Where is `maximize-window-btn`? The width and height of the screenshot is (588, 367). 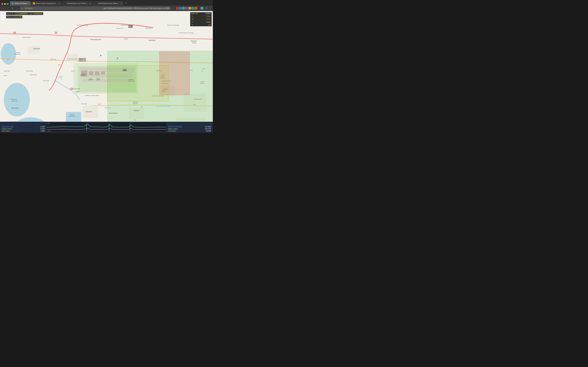 maximize-window-btn is located at coordinates (8, 4).